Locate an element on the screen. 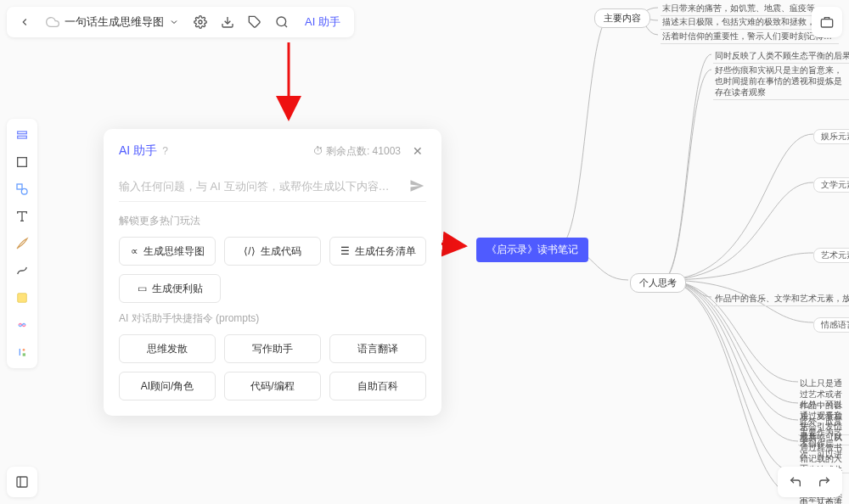 Image resolution: width=849 pixels, height=504 pixels. share-icon: ∝ is located at coordinates (134, 251).